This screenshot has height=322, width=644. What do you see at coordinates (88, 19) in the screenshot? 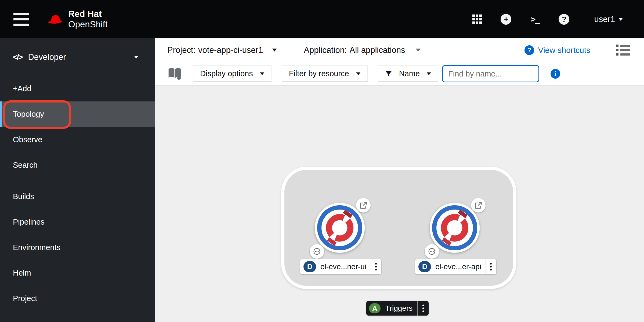
I see `brand-text: Red Hat OpenShift` at bounding box center [88, 19].